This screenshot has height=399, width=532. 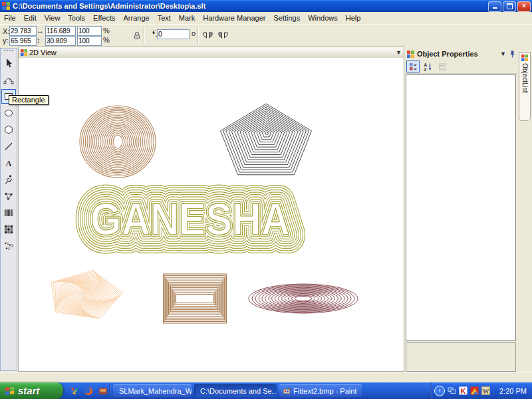 What do you see at coordinates (287, 18) in the screenshot?
I see `menu-item-settings: Settings` at bounding box center [287, 18].